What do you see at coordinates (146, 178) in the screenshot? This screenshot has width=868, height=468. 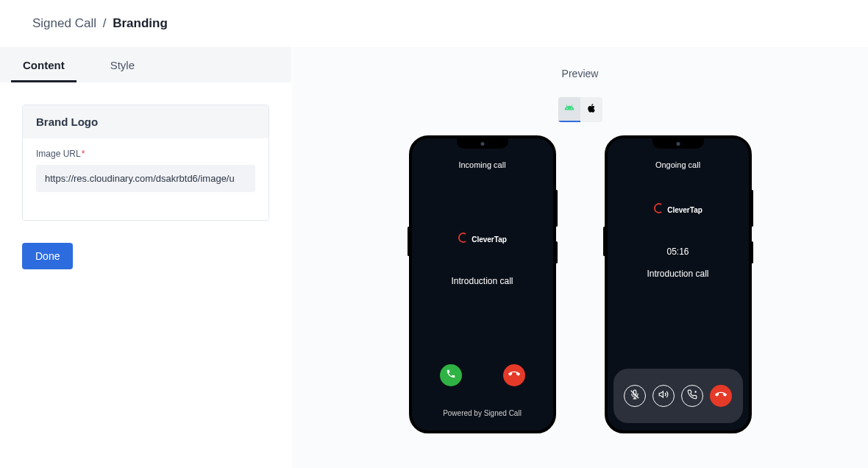 I see `image-url-input` at bounding box center [146, 178].